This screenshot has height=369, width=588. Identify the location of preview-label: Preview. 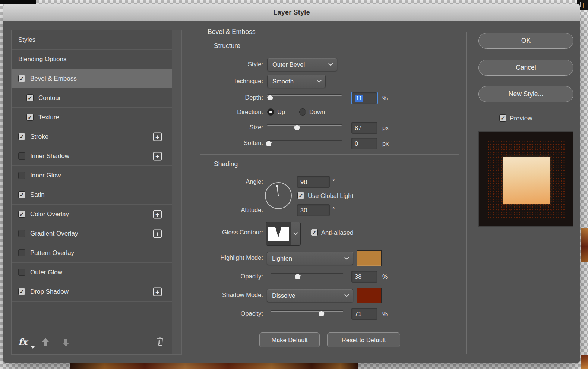
(521, 119).